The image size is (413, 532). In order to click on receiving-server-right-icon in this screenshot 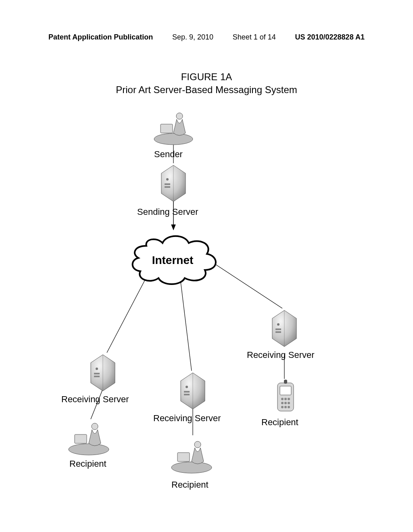, I will do `click(284, 328)`.